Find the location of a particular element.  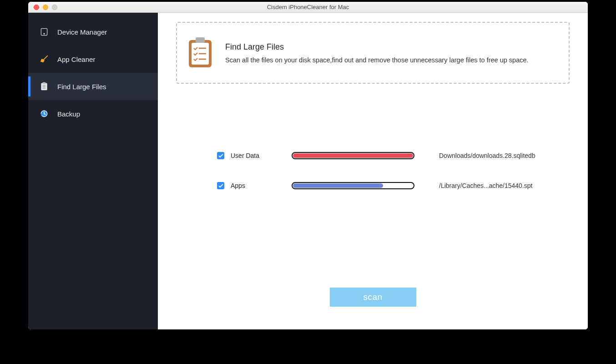

backup-icon is located at coordinates (44, 114).